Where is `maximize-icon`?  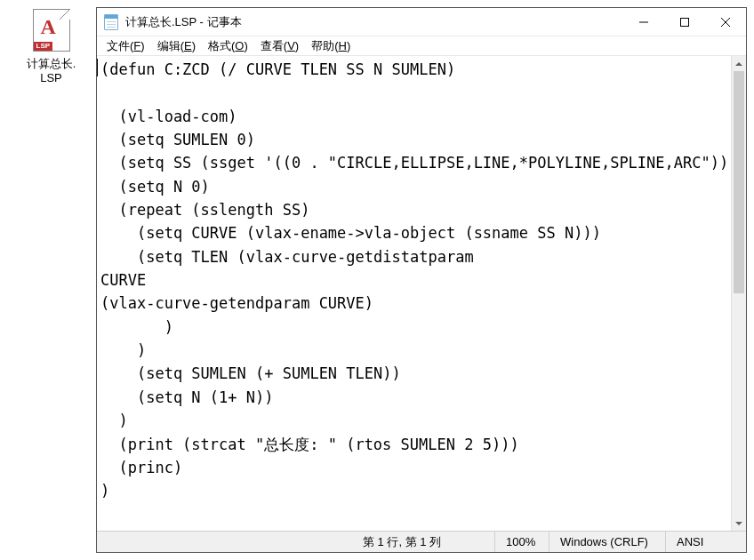 maximize-icon is located at coordinates (685, 22).